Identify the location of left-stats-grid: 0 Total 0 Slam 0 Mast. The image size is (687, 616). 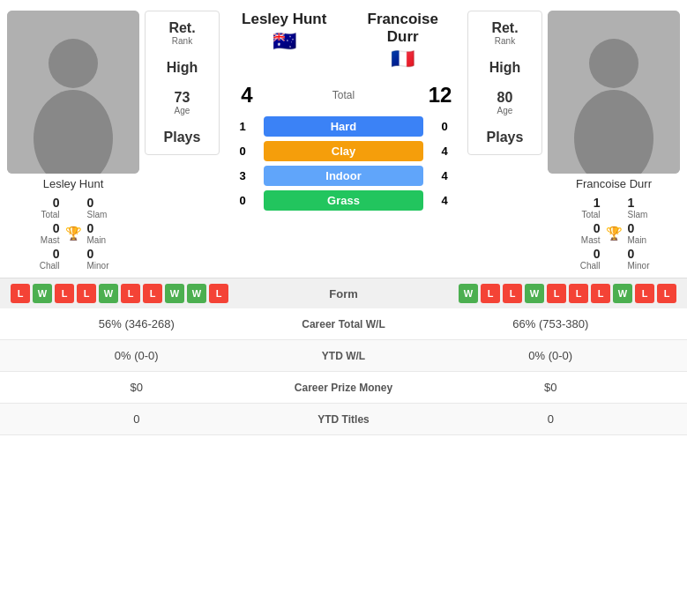
(73, 233).